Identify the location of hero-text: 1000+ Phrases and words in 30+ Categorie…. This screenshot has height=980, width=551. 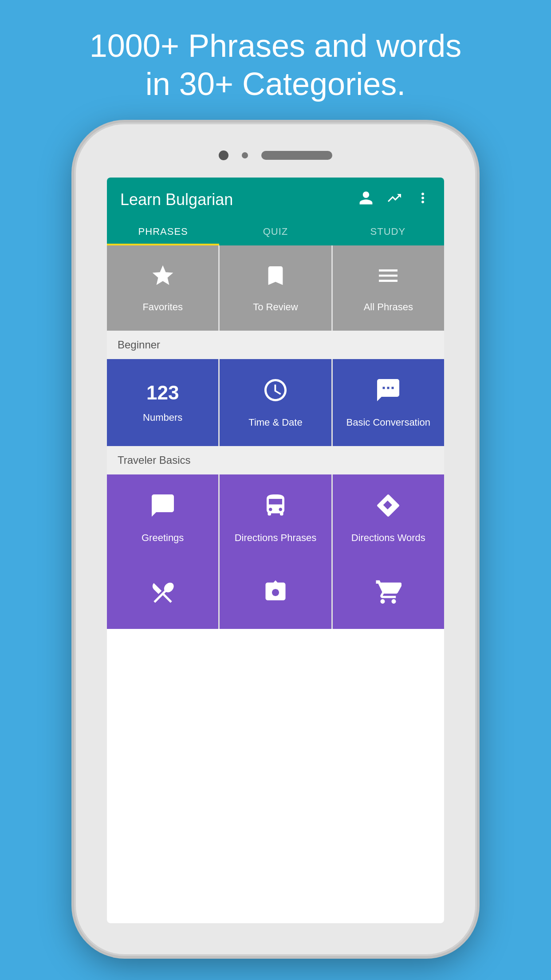
(276, 60).